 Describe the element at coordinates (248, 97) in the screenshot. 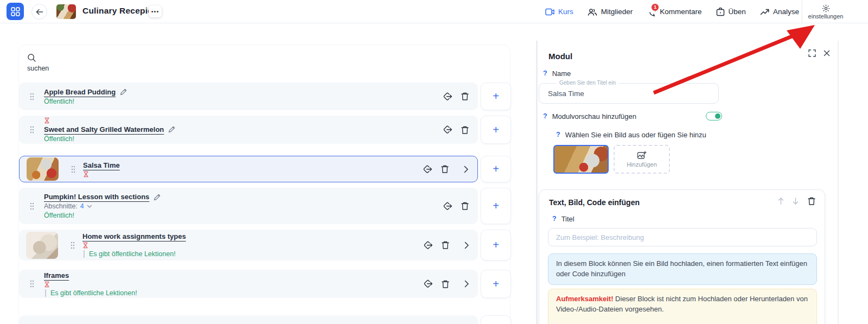

I see `module-row: Apple Bread Pudding Öffentlich!` at that location.